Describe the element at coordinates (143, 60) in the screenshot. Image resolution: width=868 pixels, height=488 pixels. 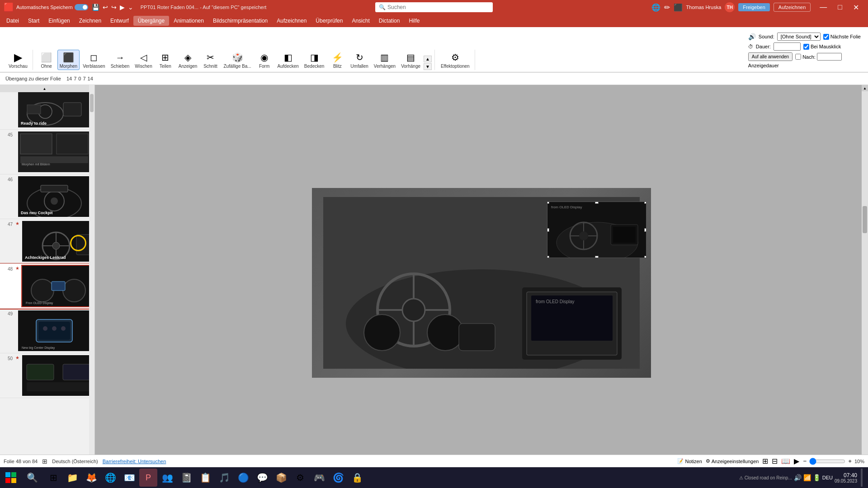
I see `btn-wischen: ◁ Wischen` at that location.